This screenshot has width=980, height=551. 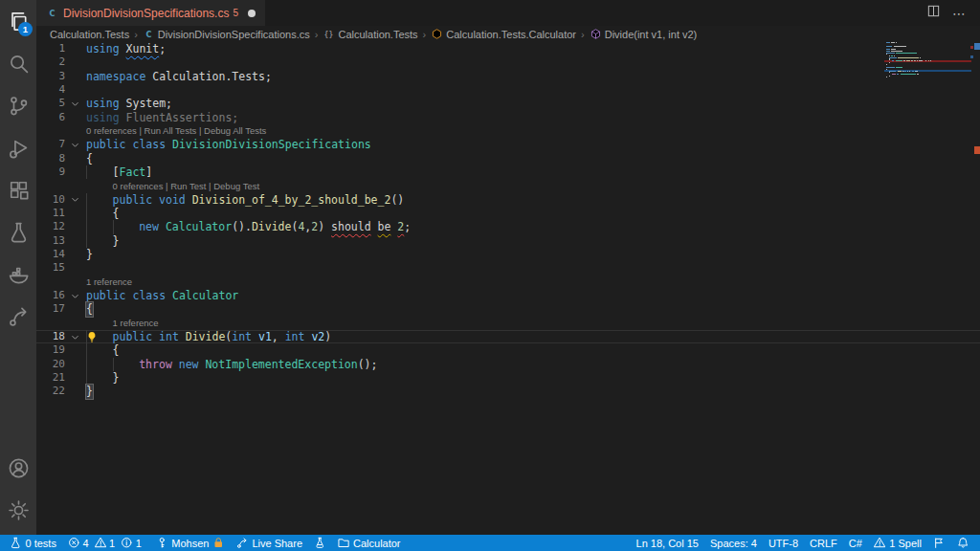 What do you see at coordinates (508, 254) in the screenshot?
I see `code-line-14: 14}` at bounding box center [508, 254].